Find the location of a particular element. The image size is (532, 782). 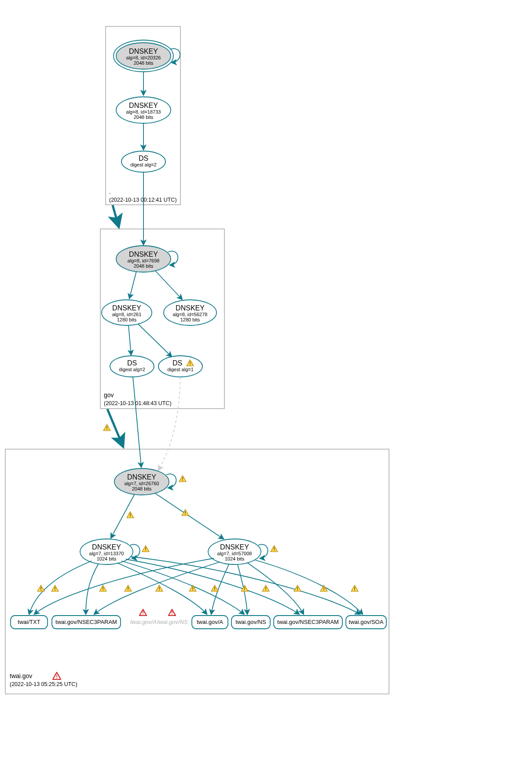

edge-gov-zsk1-ds2 is located at coordinates (155, 340).